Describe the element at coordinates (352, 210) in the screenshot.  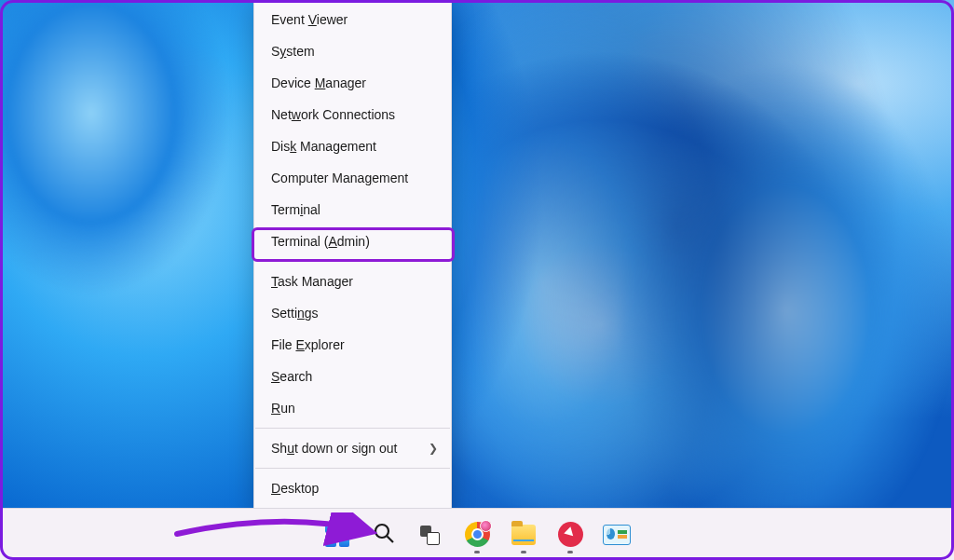
I see `menu-item-terminal: Terminal` at that location.